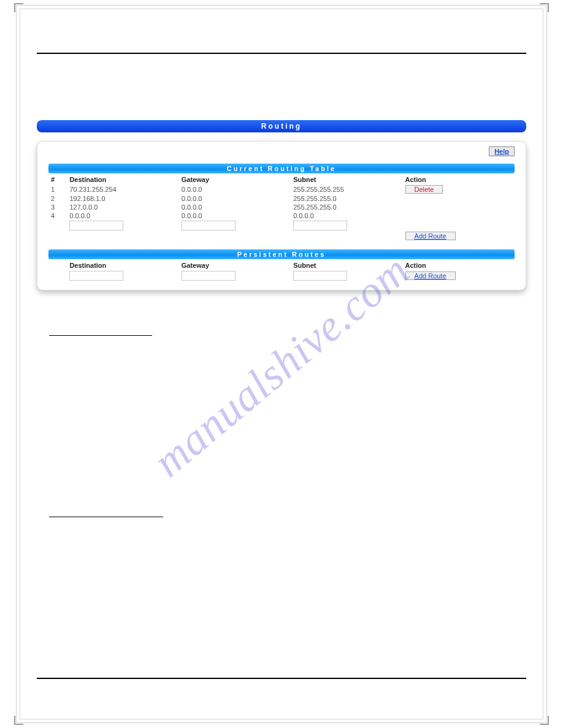  Describe the element at coordinates (320, 276) in the screenshot. I see `persist-subnet-input` at that location.